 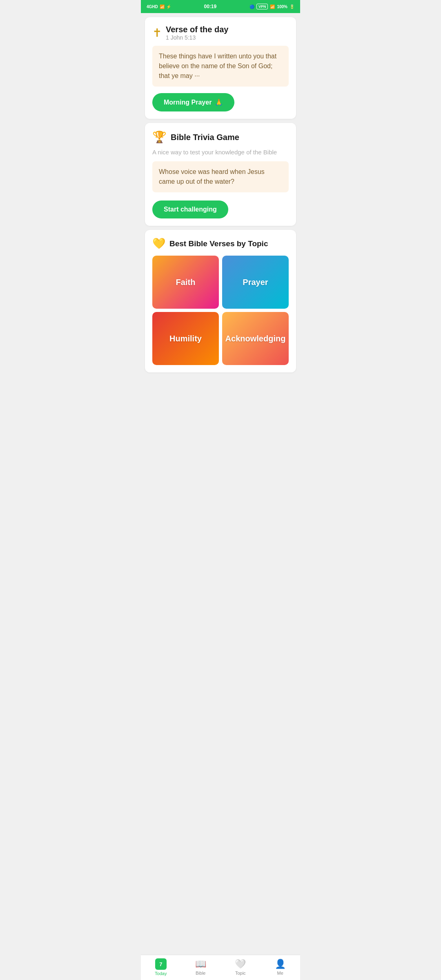 What do you see at coordinates (220, 174) in the screenshot?
I see `trivia-card: 🏆 Bible Trivia Game A nice way to test y…` at bounding box center [220, 174].